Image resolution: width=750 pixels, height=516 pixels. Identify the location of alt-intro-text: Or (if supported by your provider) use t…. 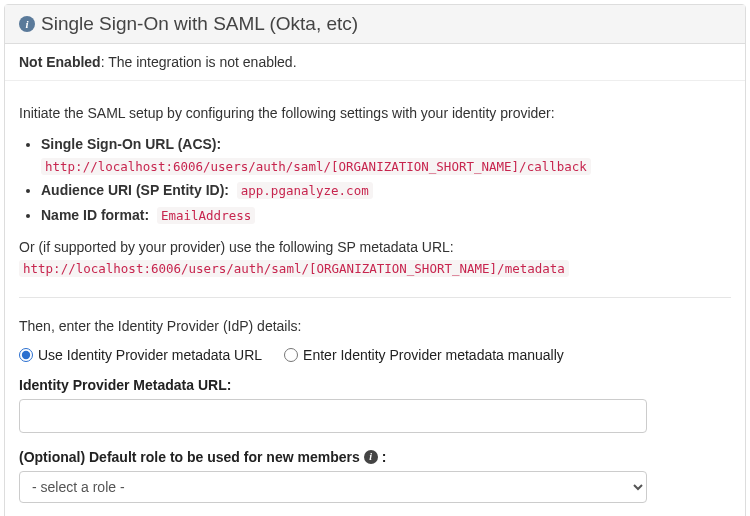
(236, 247).